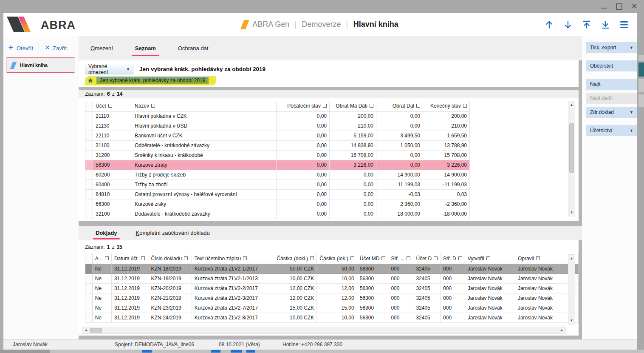 The height and width of the screenshot is (353, 644). Describe the element at coordinates (453, 259) in the screenshot. I see `column-header: Stř. D` at that location.